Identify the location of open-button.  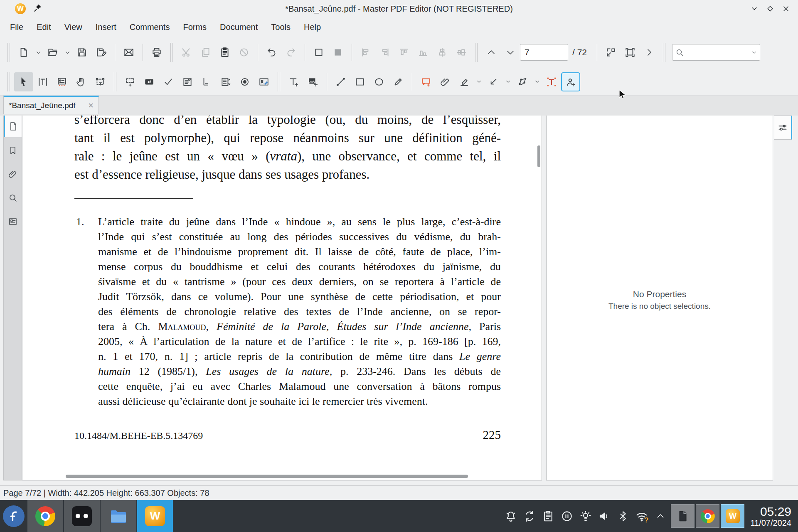
(53, 52).